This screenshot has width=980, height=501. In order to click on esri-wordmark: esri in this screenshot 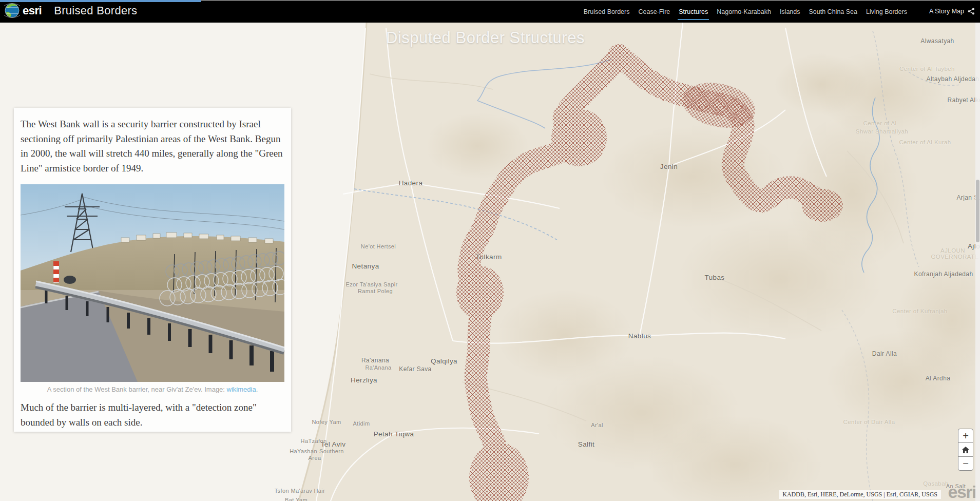, I will do `click(32, 11)`.